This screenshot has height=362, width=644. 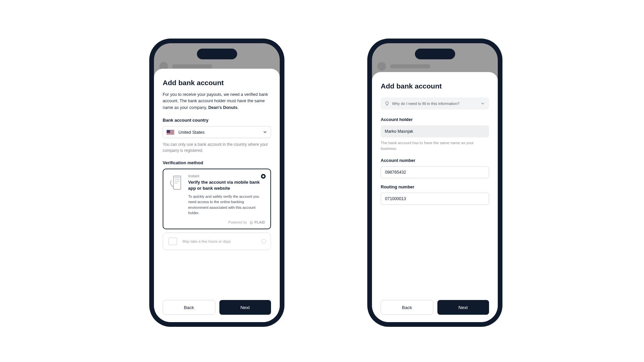 I want to click on country-value: United States, so click(x=192, y=132).